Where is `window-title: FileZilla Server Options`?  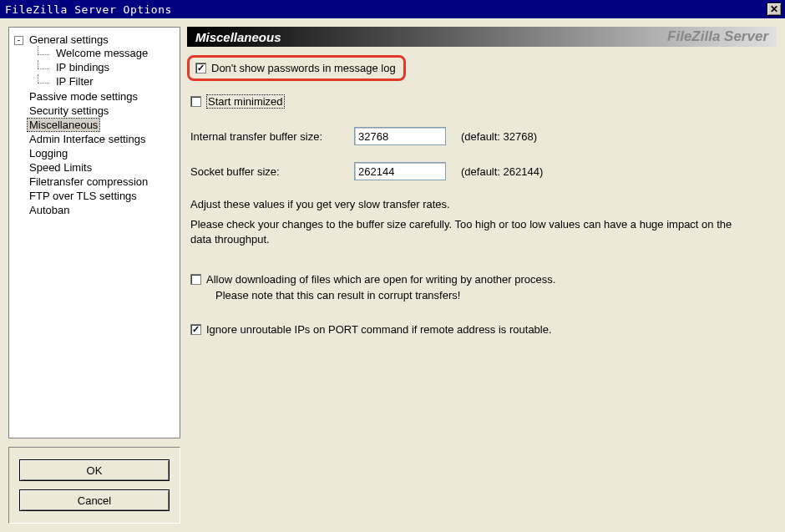 window-title: FileZilla Server Options is located at coordinates (89, 10).